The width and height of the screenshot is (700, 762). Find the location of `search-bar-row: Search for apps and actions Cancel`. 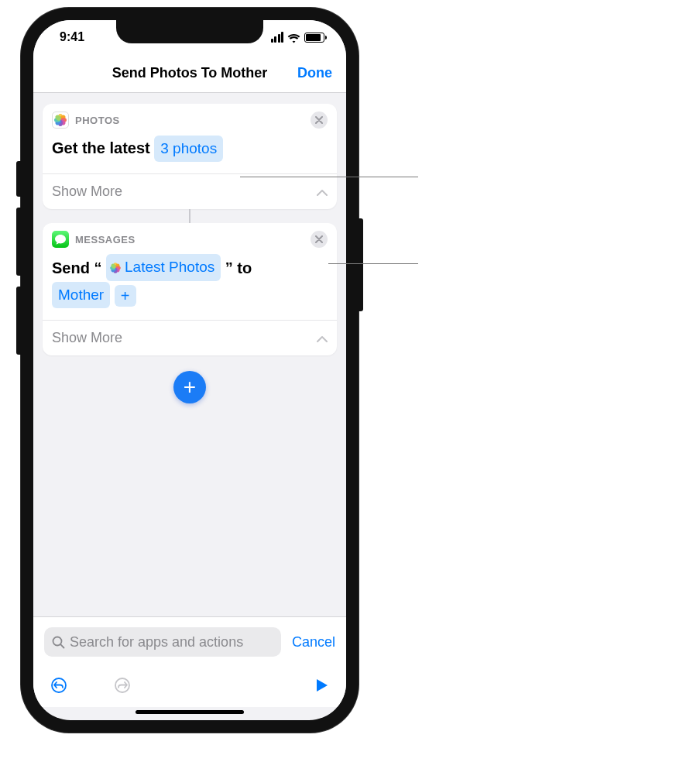

search-bar-row: Search for apps and actions Cancel is located at coordinates (190, 641).